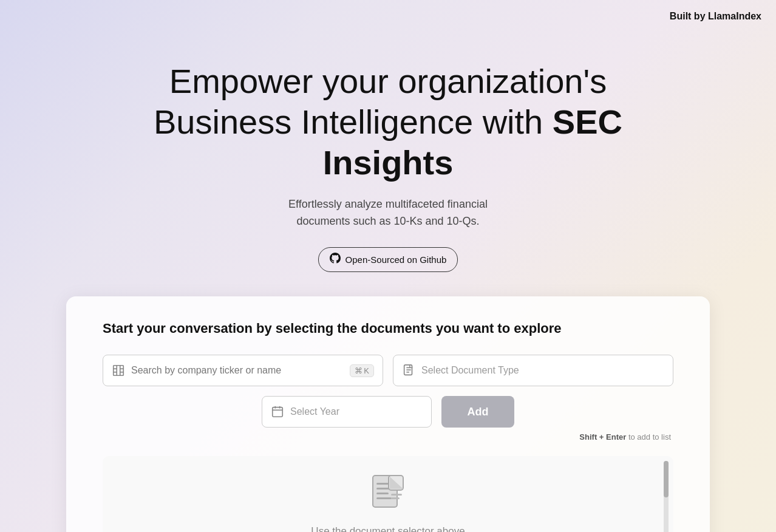 Image resolution: width=776 pixels, height=532 pixels. What do you see at coordinates (380, 101) in the screenshot?
I see `hero-title-normal: Empower your organization's Business Int…` at bounding box center [380, 101].